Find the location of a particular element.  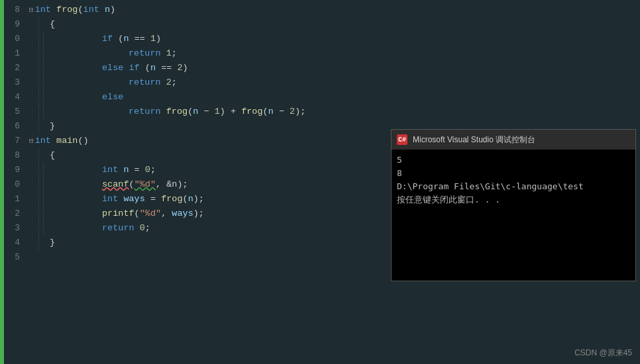

semi3: ; is located at coordinates (153, 170).